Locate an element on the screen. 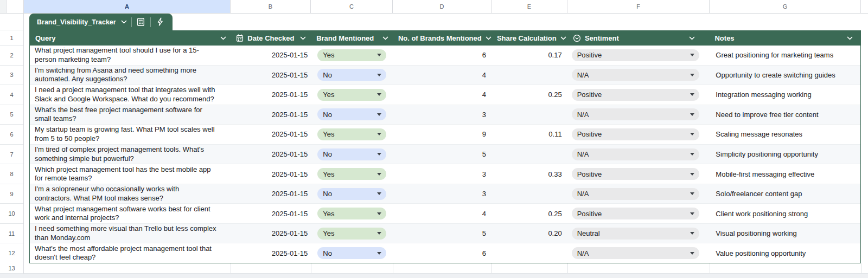 The image size is (868, 278). column-header-E: E is located at coordinates (529, 7).